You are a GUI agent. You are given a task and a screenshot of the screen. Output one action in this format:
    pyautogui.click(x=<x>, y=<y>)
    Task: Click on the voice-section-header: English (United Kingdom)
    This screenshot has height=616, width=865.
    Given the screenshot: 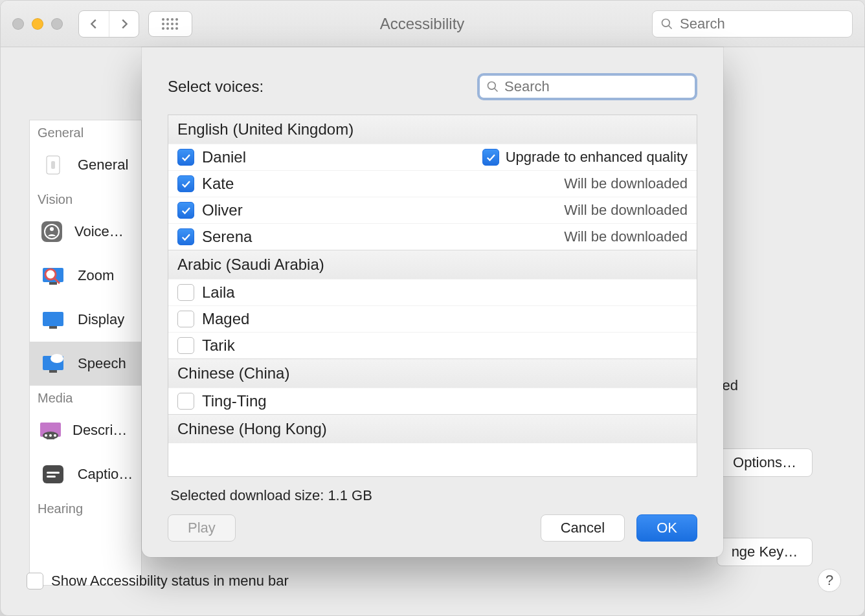 What is the action you would take?
    pyautogui.click(x=432, y=129)
    